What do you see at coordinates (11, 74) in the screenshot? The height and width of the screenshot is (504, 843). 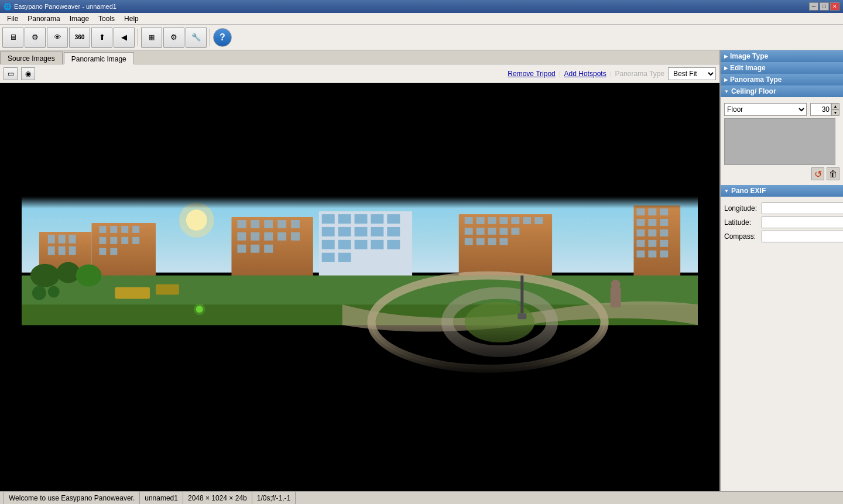 I see `frame-view-button: ▭` at bounding box center [11, 74].